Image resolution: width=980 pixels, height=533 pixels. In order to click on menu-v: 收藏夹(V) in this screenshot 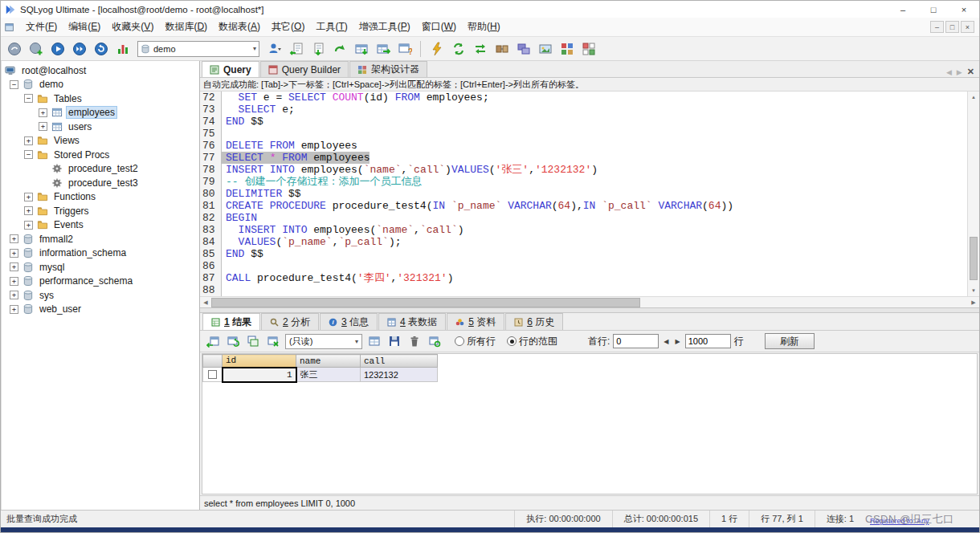, I will do `click(133, 27)`.